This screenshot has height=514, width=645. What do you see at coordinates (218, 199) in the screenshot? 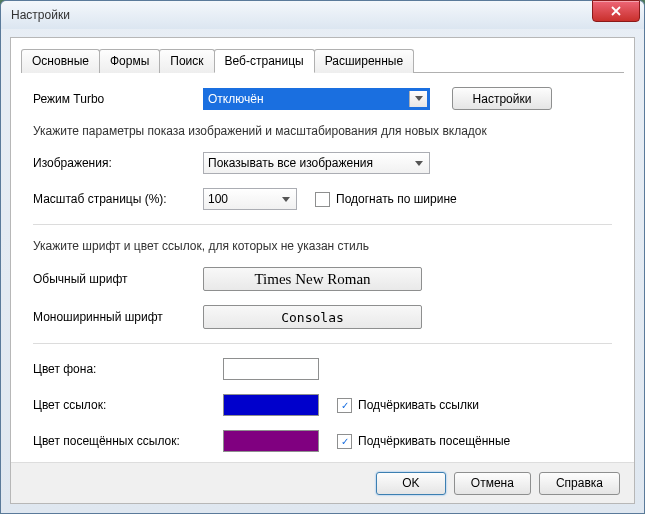
I see `scale-value: 100` at bounding box center [218, 199].